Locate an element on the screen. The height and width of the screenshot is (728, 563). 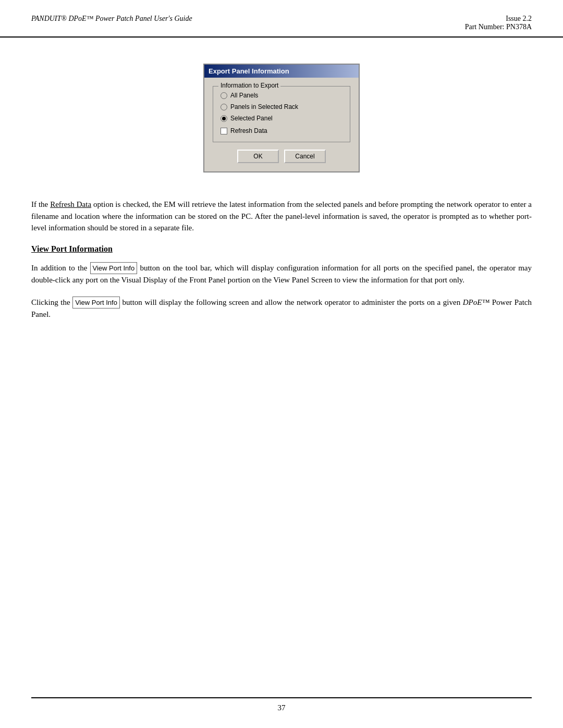
page-footer: 37 is located at coordinates (282, 705).